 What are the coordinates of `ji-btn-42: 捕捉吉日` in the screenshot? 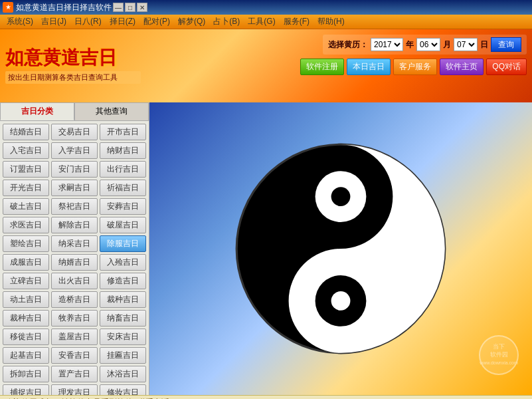 It's located at (26, 390).